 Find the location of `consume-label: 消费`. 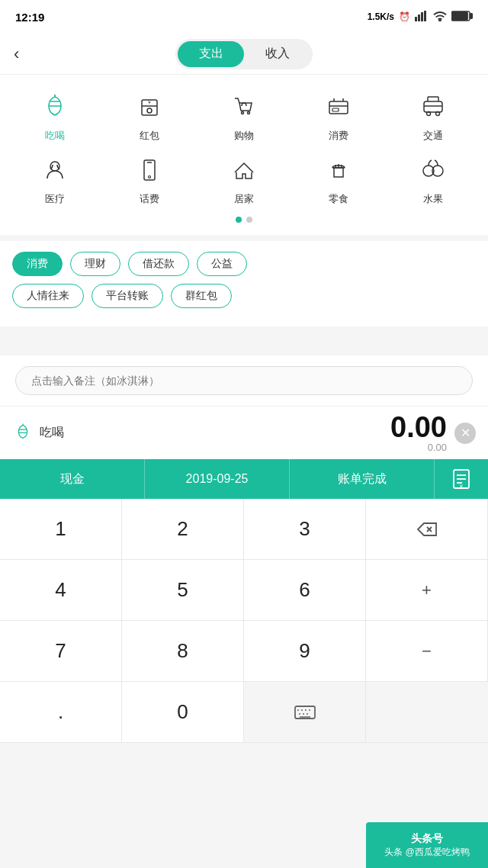

consume-label: 消费 is located at coordinates (339, 136).